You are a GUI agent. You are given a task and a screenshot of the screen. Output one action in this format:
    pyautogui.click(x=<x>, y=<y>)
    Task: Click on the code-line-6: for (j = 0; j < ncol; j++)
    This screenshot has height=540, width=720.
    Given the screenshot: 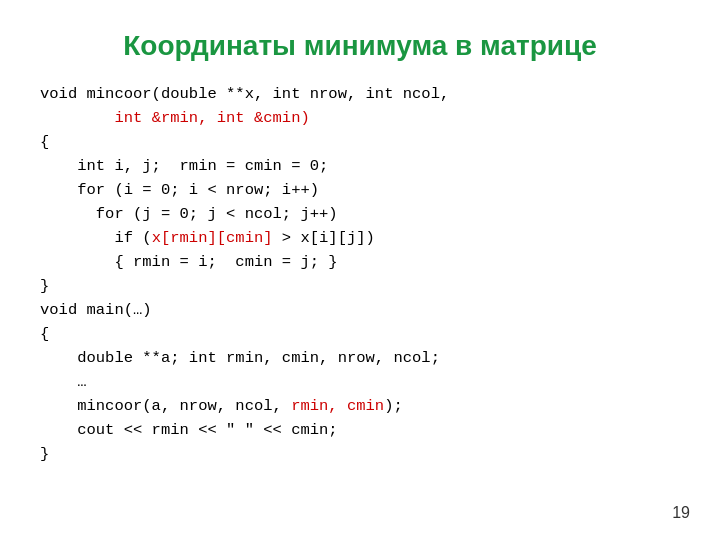 What is the action you would take?
    pyautogui.click(x=360, y=214)
    